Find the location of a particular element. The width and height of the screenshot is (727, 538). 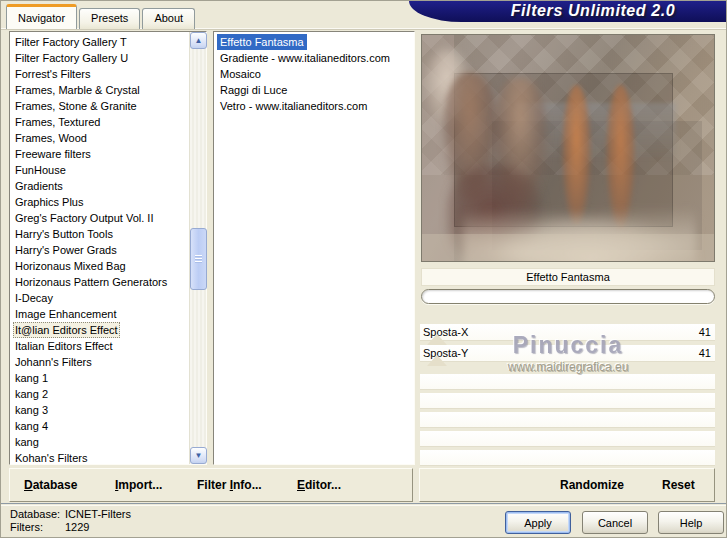

category-item-label: Harry's Button Tools is located at coordinates (64, 234).